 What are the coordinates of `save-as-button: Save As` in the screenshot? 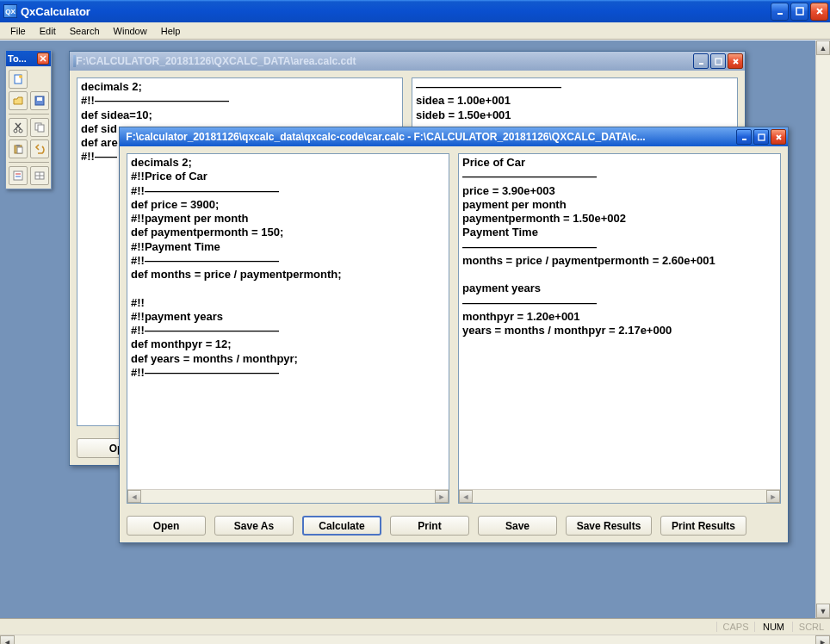 It's located at (254, 525).